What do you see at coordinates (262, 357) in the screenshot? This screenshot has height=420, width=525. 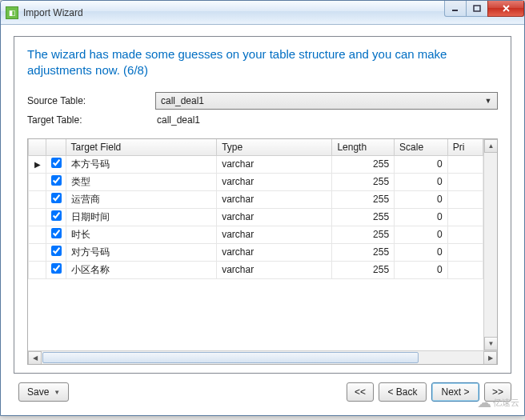 I see `horizontal-scrollbar: ◀ ▶` at bounding box center [262, 357].